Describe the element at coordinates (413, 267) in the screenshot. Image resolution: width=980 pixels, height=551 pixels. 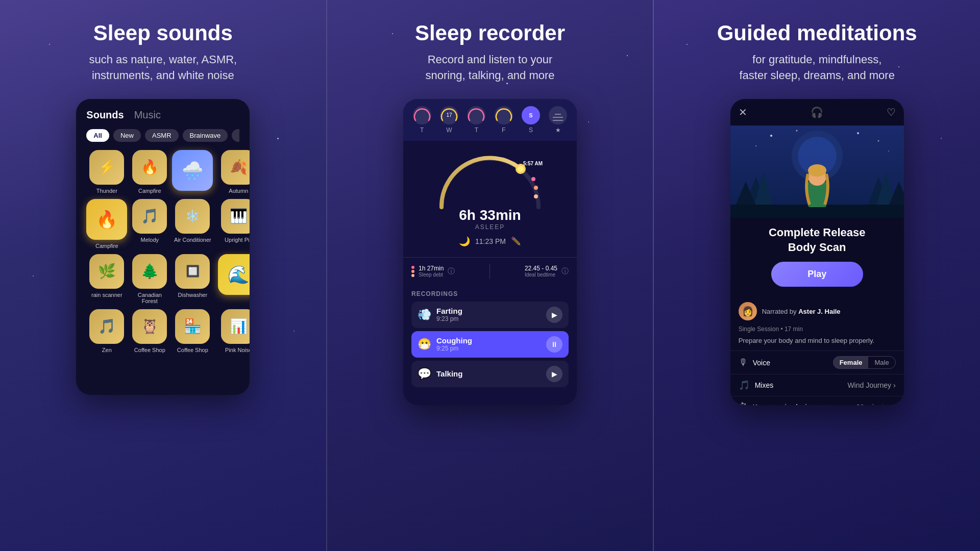
I see `dot1` at that location.